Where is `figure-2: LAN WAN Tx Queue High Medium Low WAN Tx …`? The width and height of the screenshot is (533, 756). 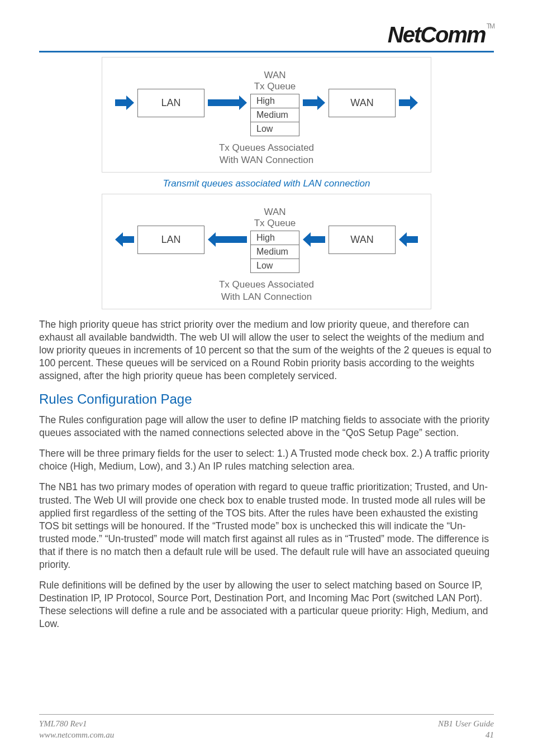
figure-2: LAN WAN Tx Queue High Medium Low WAN Tx … is located at coordinates (266, 251).